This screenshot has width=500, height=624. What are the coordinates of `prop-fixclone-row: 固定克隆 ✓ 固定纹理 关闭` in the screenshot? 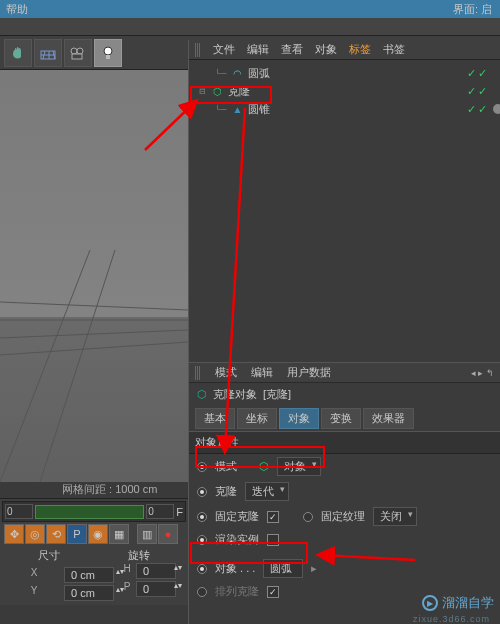 It's located at (344, 516).